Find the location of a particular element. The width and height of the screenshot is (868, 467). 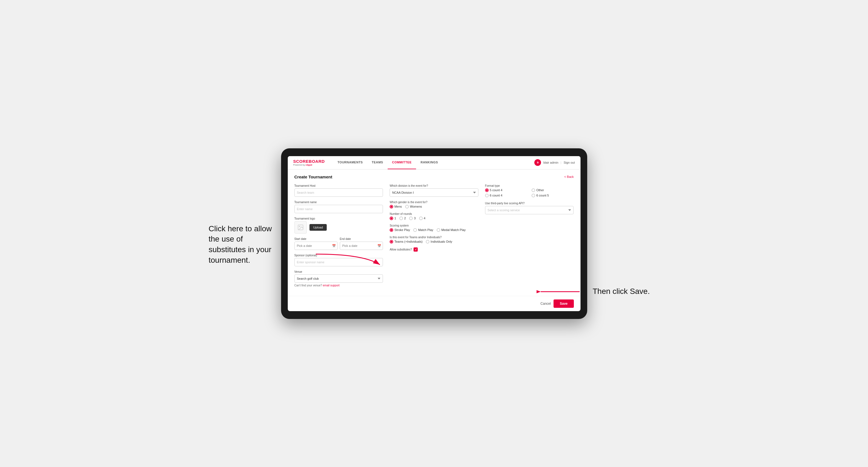

form-grid: Tournament Host Tournament name Tourname… is located at coordinates (434, 238).